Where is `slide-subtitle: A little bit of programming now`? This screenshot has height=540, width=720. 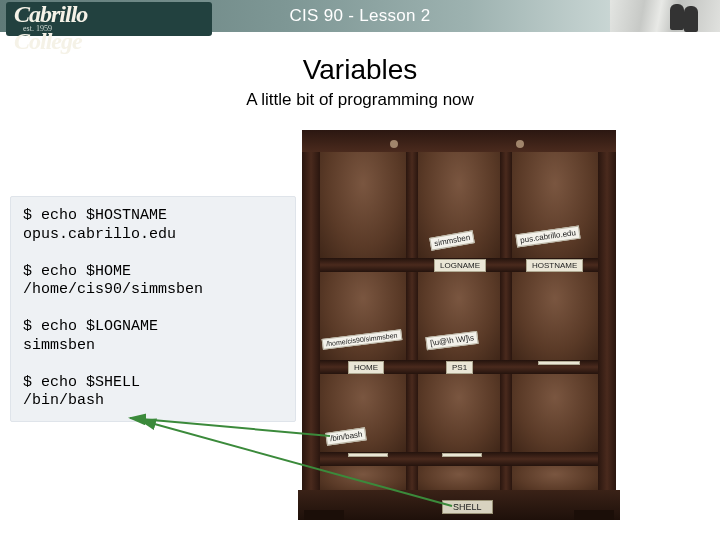
slide-subtitle: A little bit of programming now is located at coordinates (360, 100).